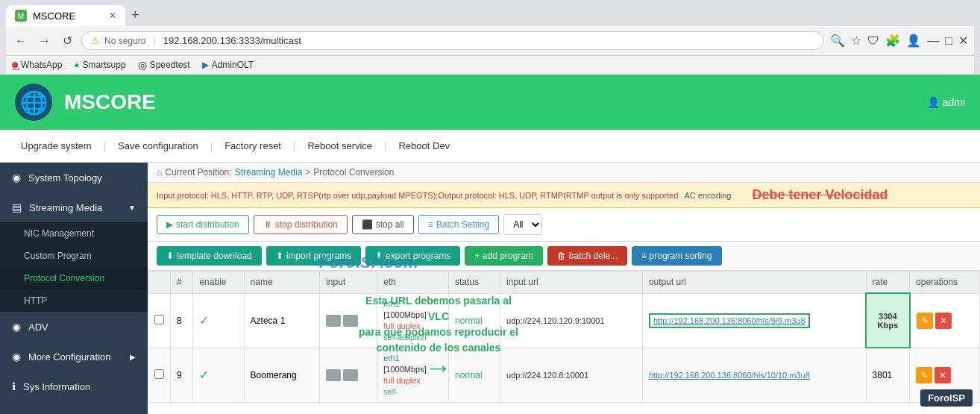 This screenshot has width=980, height=414. Describe the element at coordinates (170, 65) in the screenshot. I see `bookmark-speedtest-label: Speedtest` at that location.